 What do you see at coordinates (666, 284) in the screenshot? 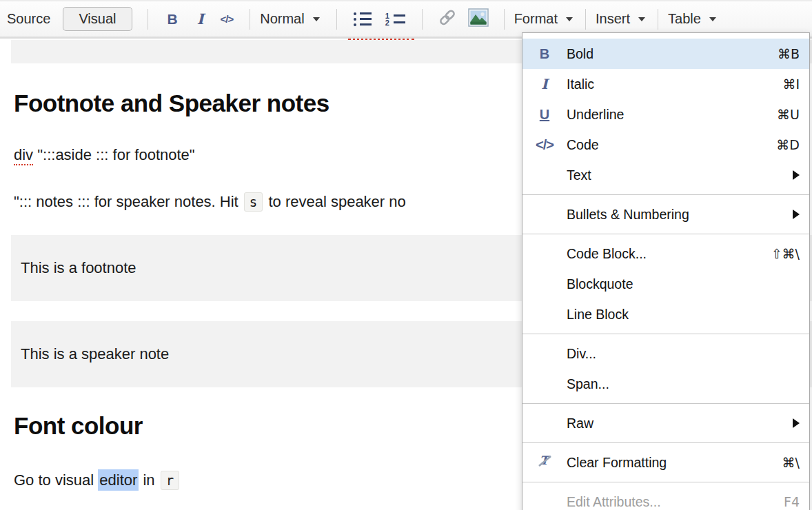
I see `menu-item-blockquote: Blockquote` at bounding box center [666, 284].